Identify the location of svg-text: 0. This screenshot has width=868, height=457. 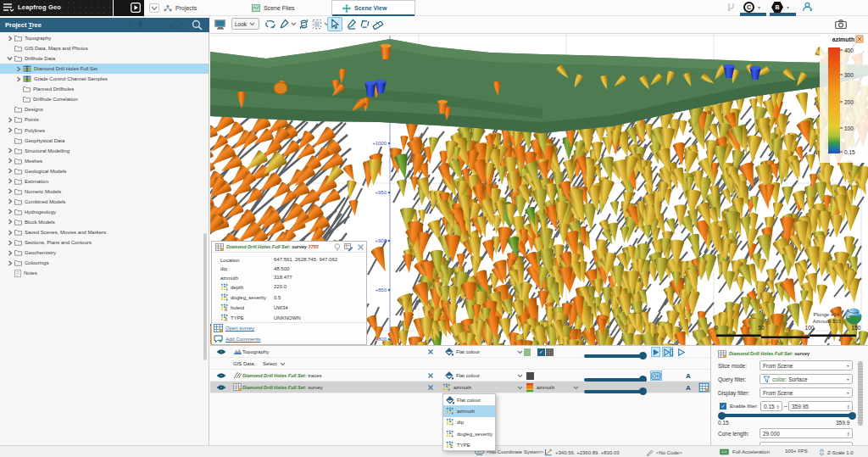
(716, 327).